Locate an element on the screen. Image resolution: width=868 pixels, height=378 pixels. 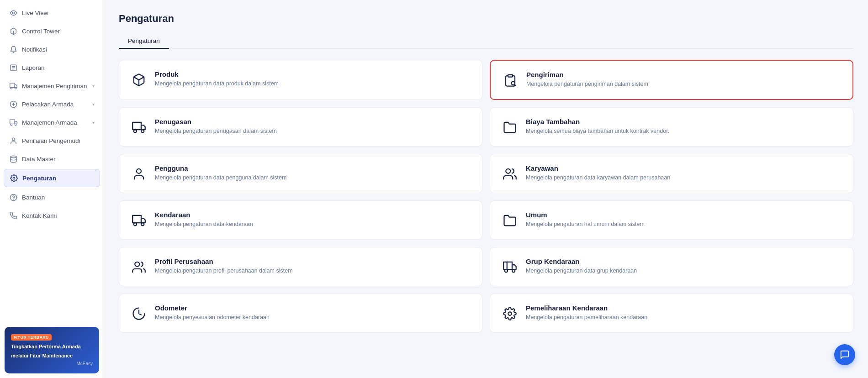
setting-card-karyawan: Karyawan Mengelola pengaturan data karya… is located at coordinates (672, 173).